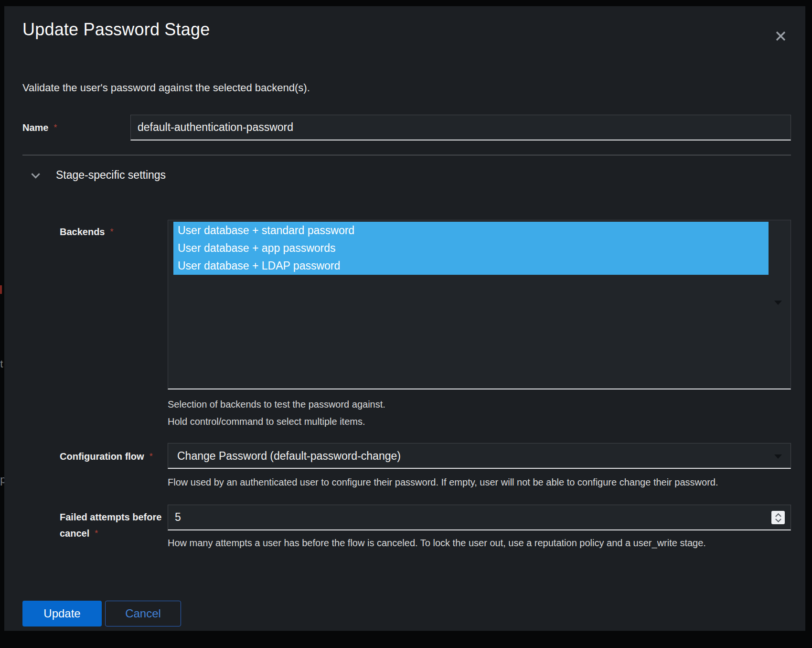 This screenshot has height=648, width=812. What do you see at coordinates (267, 421) in the screenshot?
I see `backends-helper-2: Hold control/command to select multiple …` at bounding box center [267, 421].